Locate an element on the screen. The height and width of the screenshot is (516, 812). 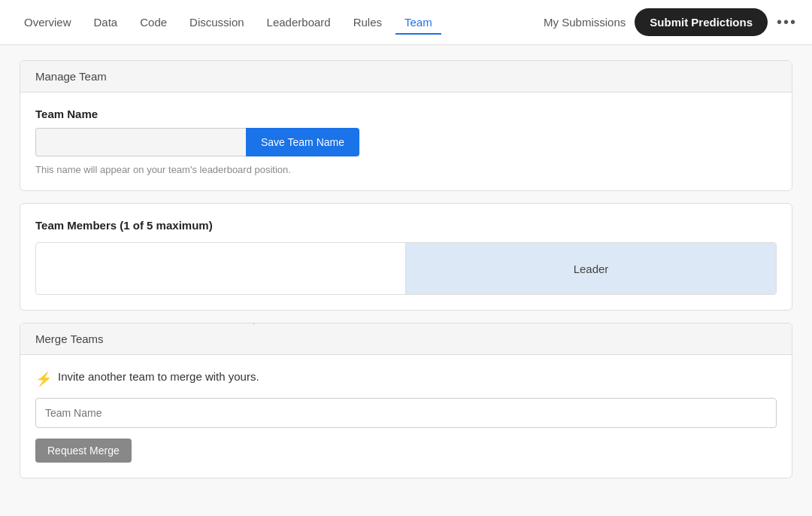
top-nav: Overview Data Code Discussion Leaderboar… is located at coordinates (406, 23).